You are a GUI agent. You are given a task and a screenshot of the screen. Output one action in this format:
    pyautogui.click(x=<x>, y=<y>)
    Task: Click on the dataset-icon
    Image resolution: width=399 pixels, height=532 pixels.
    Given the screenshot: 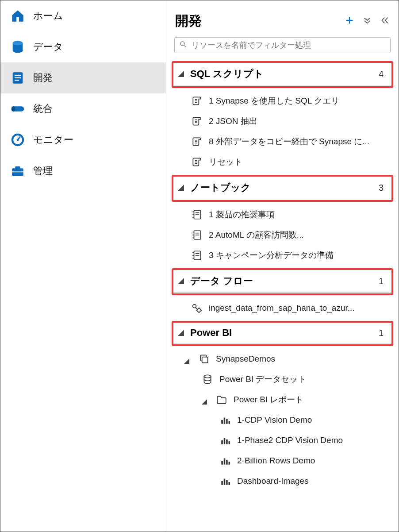 What is the action you would take?
    pyautogui.click(x=207, y=379)
    